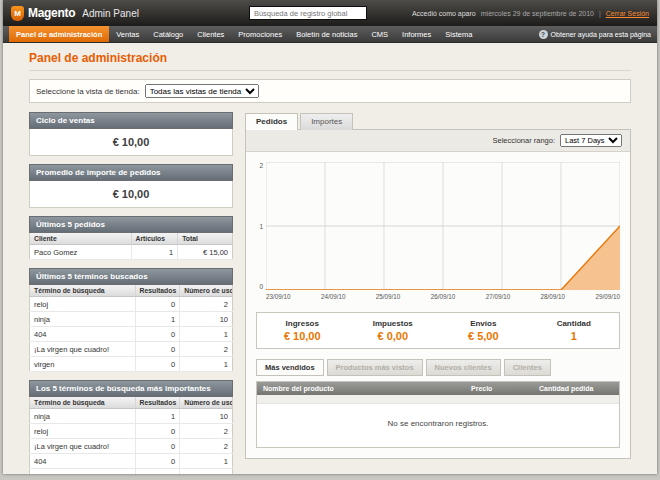 This screenshot has height=480, width=660. Describe the element at coordinates (132, 364) in the screenshot. I see `table-row: virgen 0 1` at that location.